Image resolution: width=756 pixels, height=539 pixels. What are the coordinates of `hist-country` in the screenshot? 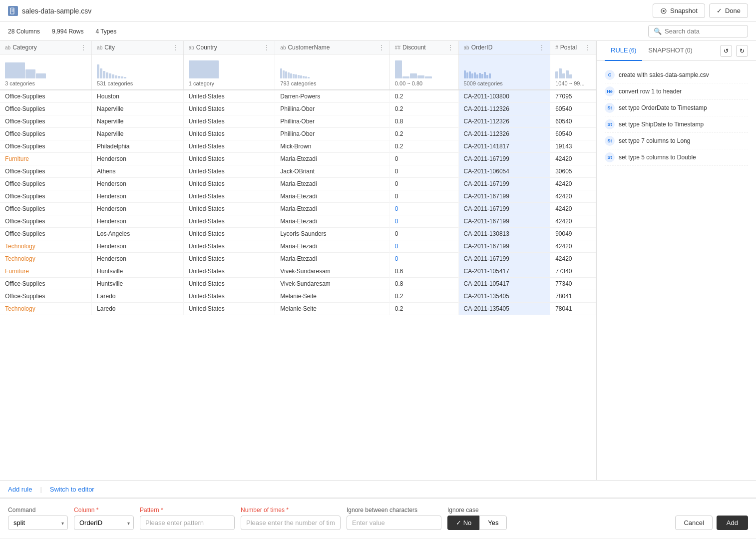 It's located at (229, 67).